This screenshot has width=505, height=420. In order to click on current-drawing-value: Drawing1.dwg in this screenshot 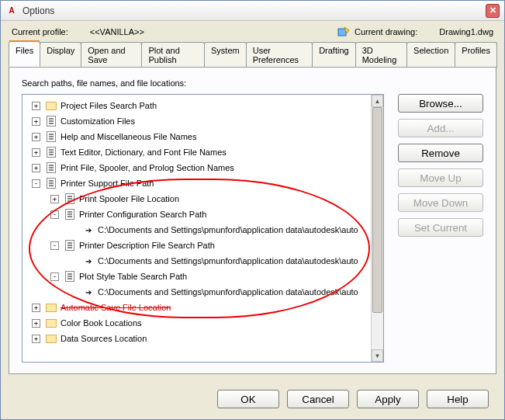, I will do `click(466, 32)`.